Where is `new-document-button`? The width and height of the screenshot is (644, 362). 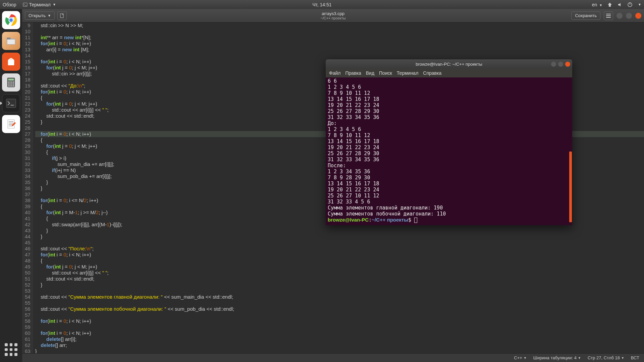
new-document-button is located at coordinates (62, 16).